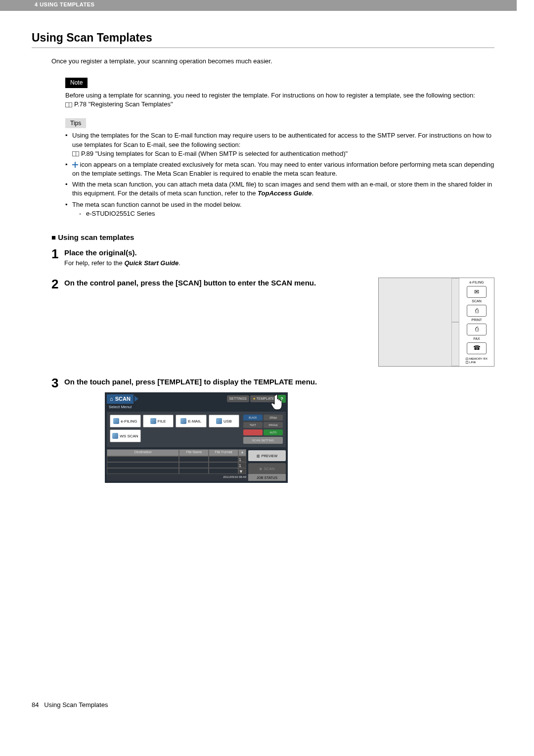  Describe the element at coordinates (477, 311) in the screenshot. I see `scan-button: ⎙` at that location.